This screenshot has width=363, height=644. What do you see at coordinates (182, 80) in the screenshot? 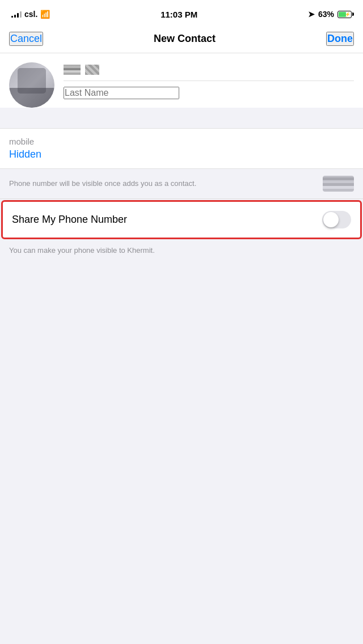
I see `contact-header` at bounding box center [182, 80].